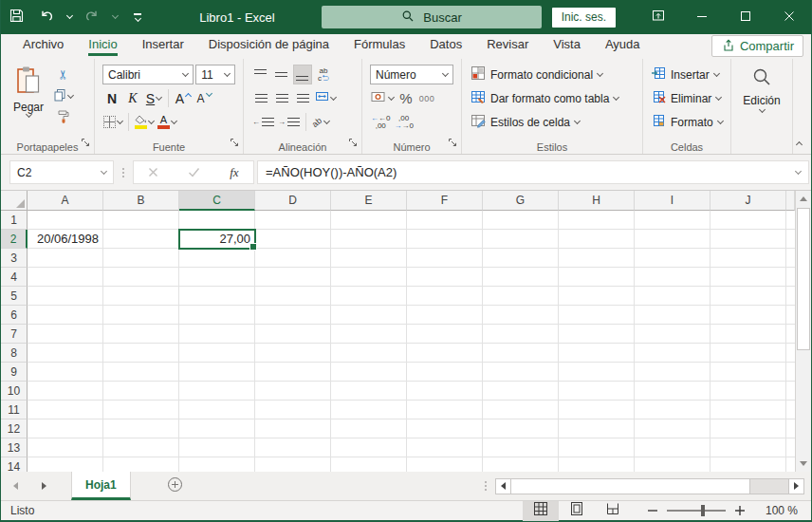 The width and height of the screenshot is (812, 522). What do you see at coordinates (325, 99) in the screenshot?
I see `merge-center-button` at bounding box center [325, 99].